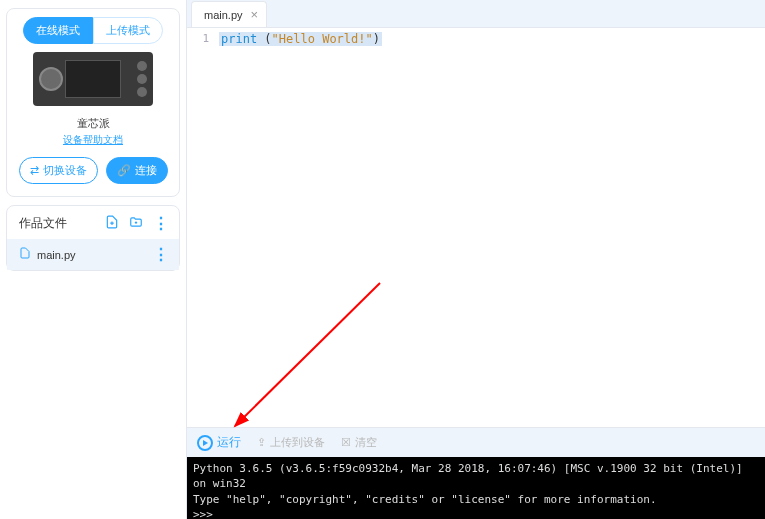  Describe the element at coordinates (137, 170) in the screenshot. I see `connect-button: 🔗 连接` at that location.